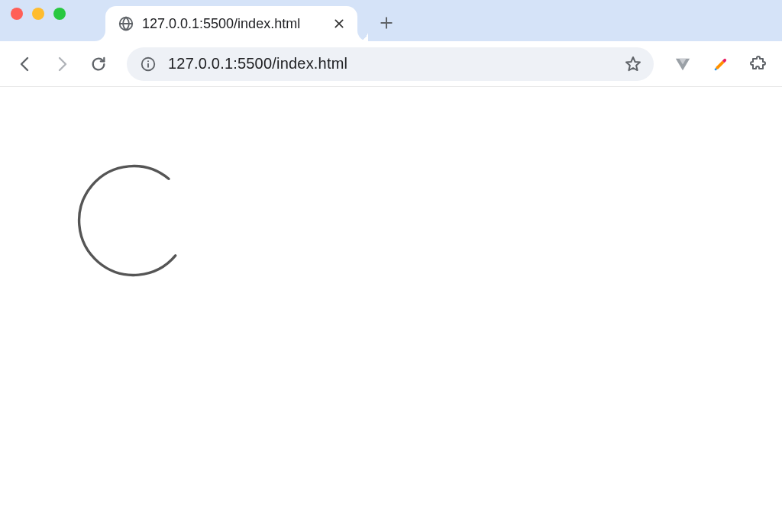  What do you see at coordinates (391, 21) in the screenshot?
I see `tab-strip: 127.0.0.1:5500/index.html` at bounding box center [391, 21].